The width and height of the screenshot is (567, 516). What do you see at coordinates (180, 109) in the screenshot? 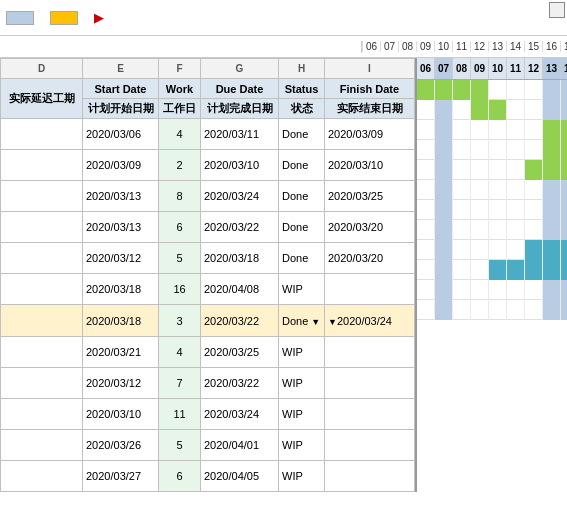
I see `th-work-cn: 工作日` at bounding box center [180, 109].